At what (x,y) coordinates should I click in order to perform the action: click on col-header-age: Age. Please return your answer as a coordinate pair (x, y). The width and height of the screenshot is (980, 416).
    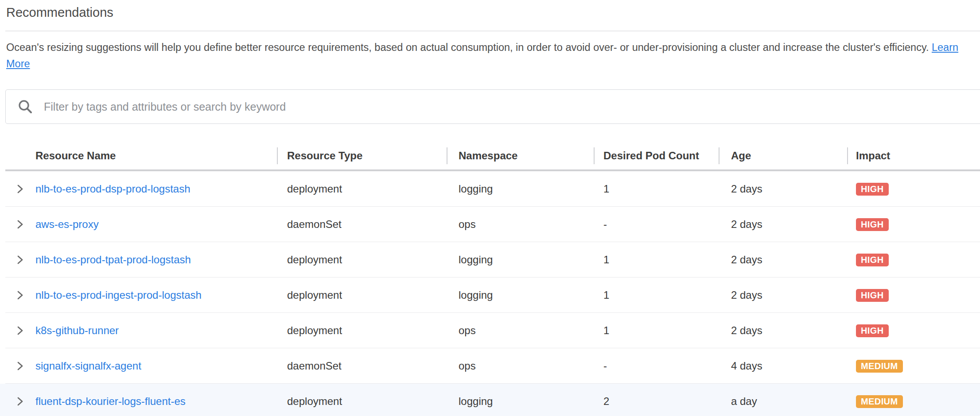
    Looking at the image, I should click on (783, 156).